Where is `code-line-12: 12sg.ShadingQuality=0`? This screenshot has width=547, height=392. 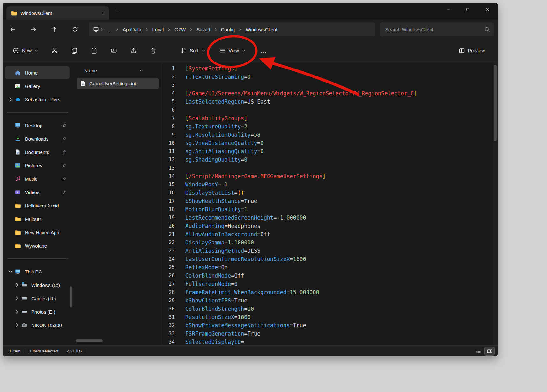
code-line-12: 12sg.ShadingQuality=0 is located at coordinates (328, 160).